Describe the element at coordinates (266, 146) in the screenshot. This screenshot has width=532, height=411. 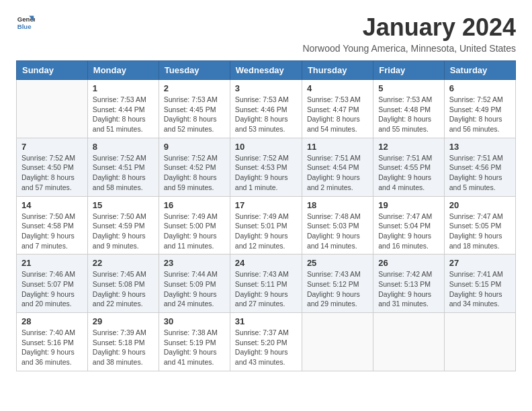
I see `day-number: 10` at that location.